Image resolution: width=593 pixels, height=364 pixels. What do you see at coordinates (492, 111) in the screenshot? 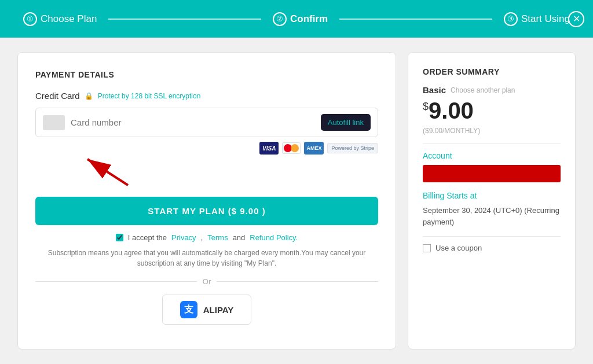
I see `price-display: $9.00` at bounding box center [492, 111].